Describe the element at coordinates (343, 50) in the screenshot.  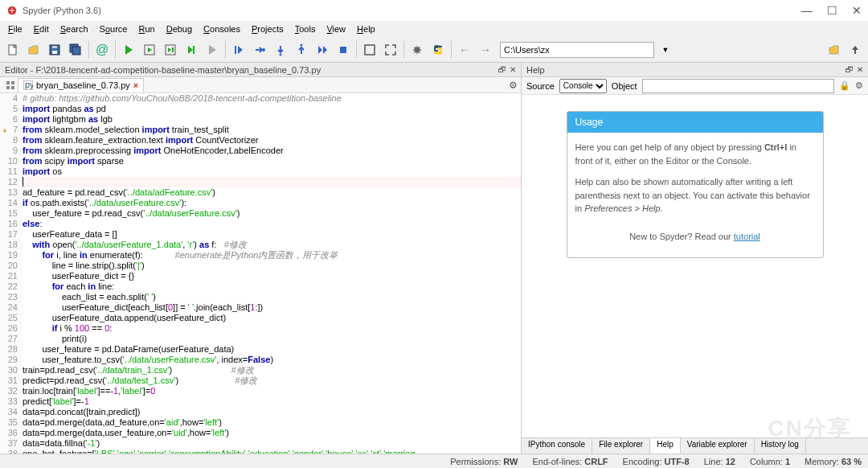
I see `stop-debug-button` at that location.